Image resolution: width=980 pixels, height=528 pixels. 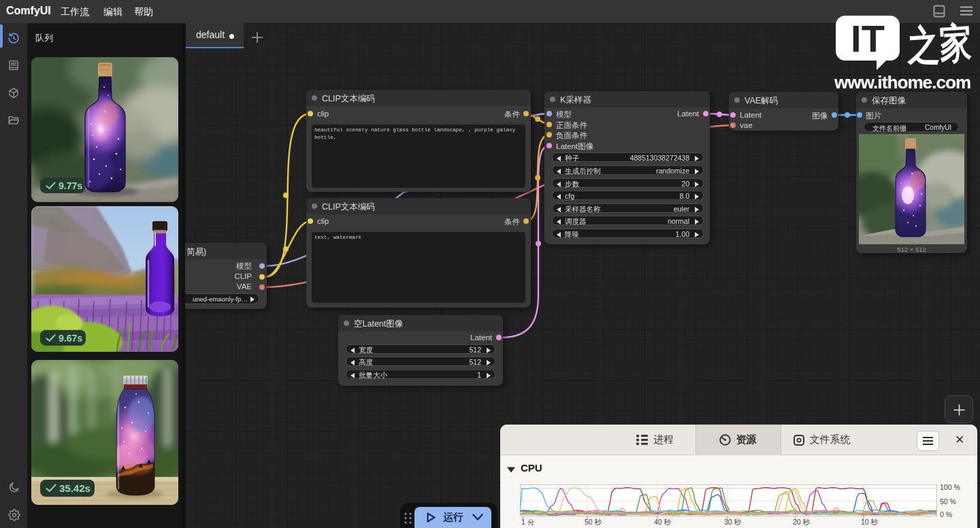 What do you see at coordinates (939, 44) in the screenshot?
I see `svg-text: 之家` at bounding box center [939, 44].